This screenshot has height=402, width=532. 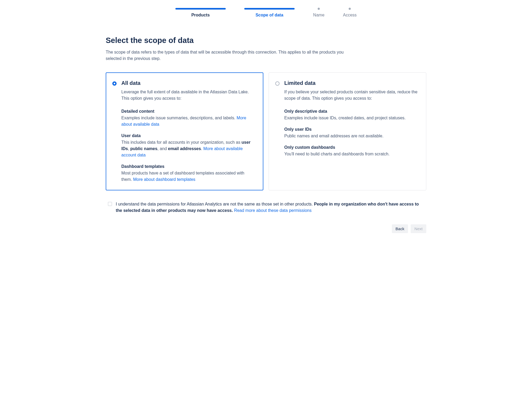 I want to click on step-name-label: Name, so click(x=319, y=15).